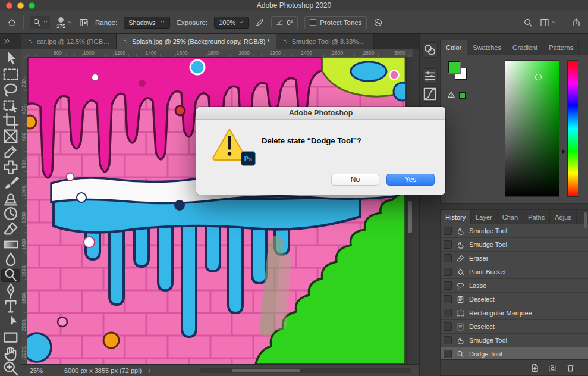 The width and height of the screenshot is (588, 376). What do you see at coordinates (488, 48) in the screenshot?
I see `panel-tab-swatches: Swatches` at bounding box center [488, 48].